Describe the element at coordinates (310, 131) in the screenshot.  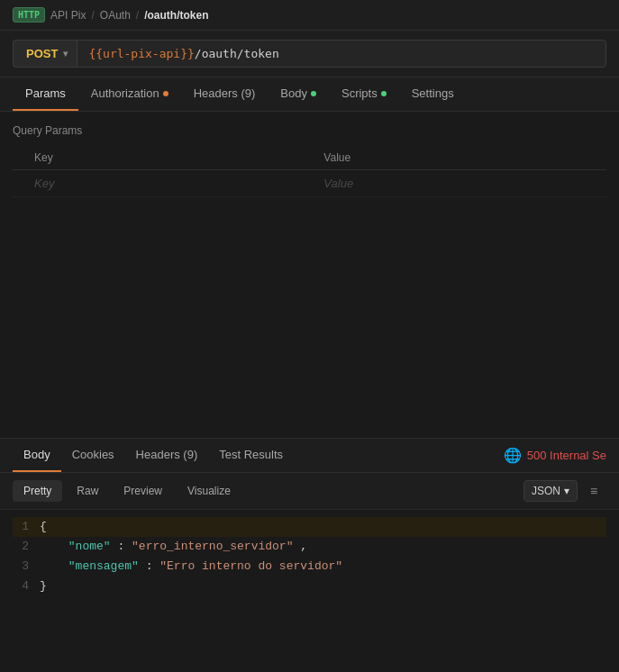
I see `query-params-label: Query Params` at that location.